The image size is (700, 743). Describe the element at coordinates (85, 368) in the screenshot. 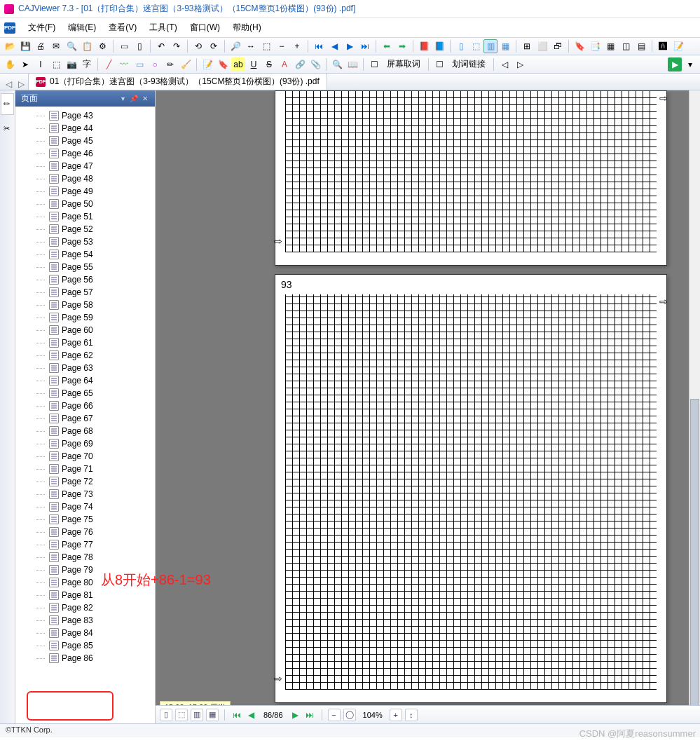

I see `page-tree-item: Page 63` at that location.